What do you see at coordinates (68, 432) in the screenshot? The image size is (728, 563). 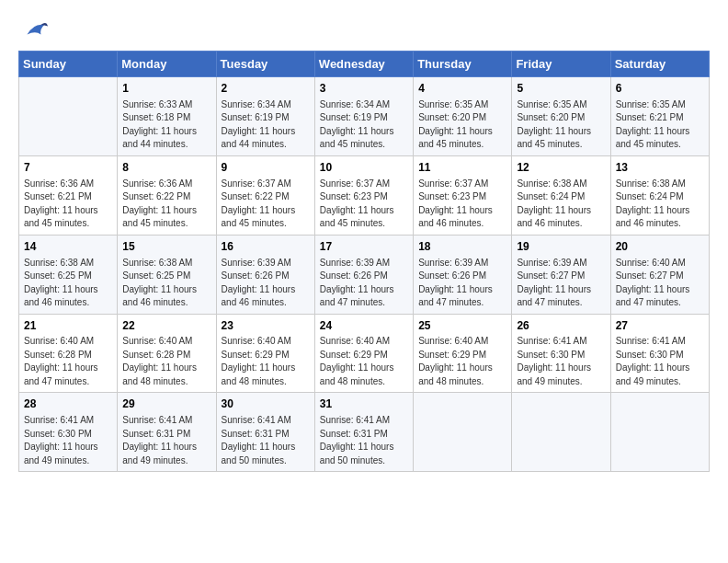 I see `calendar-cell: 28Sunrise: 6:41 AM Sunset: 6:30 PM Dayli…` at bounding box center [68, 432].